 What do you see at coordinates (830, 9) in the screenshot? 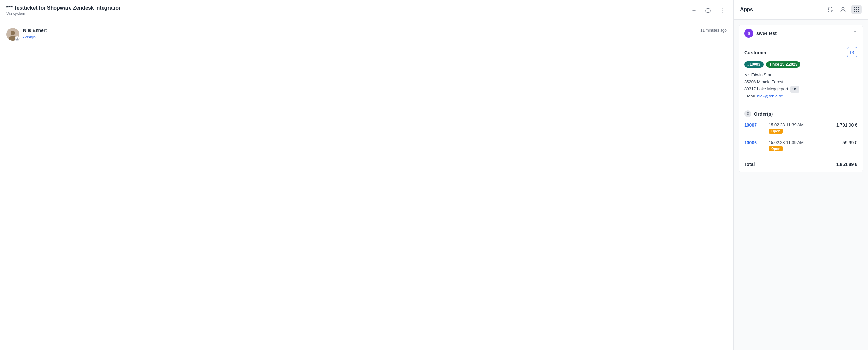
I see `refresh-button` at bounding box center [830, 9].